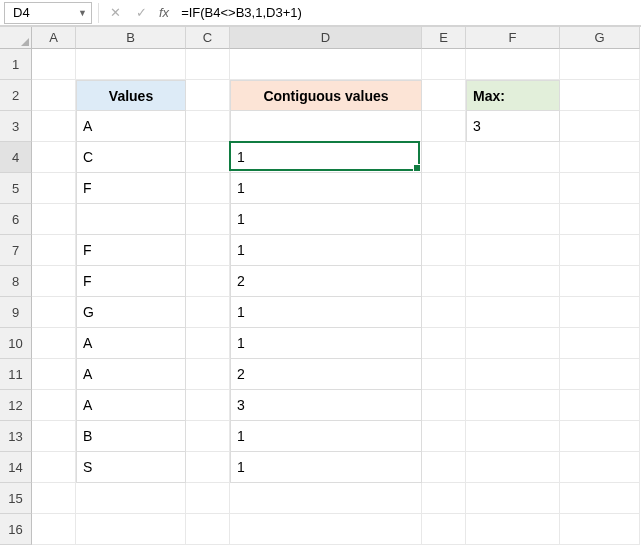 This screenshot has width=641, height=551. I want to click on cell-b5: F, so click(131, 188).